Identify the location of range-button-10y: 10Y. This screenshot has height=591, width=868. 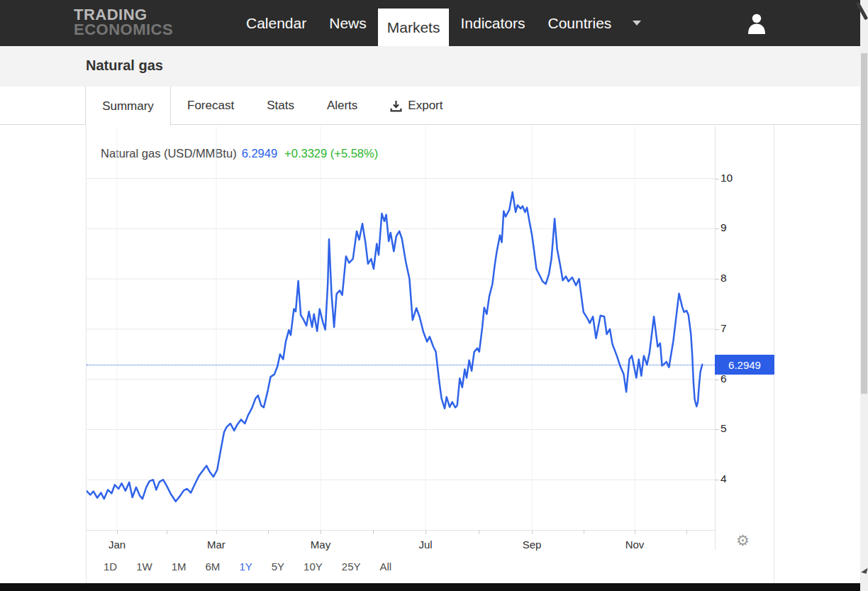
(313, 566).